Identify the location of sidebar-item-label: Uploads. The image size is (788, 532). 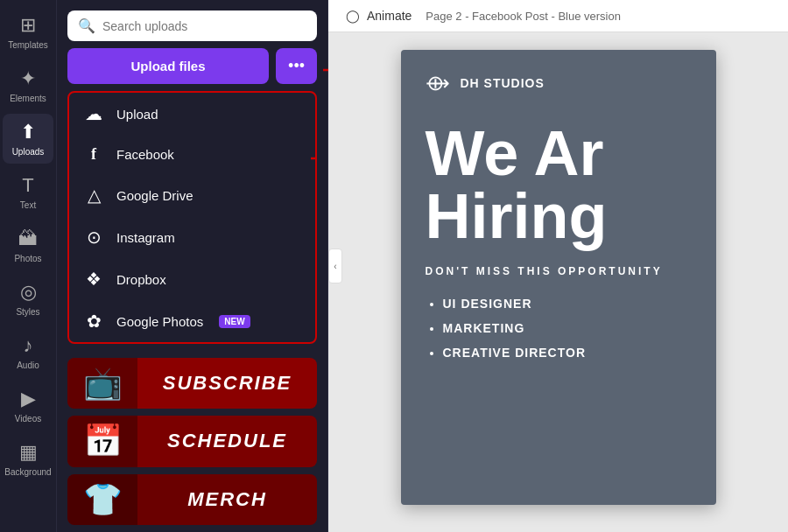
(28, 152).